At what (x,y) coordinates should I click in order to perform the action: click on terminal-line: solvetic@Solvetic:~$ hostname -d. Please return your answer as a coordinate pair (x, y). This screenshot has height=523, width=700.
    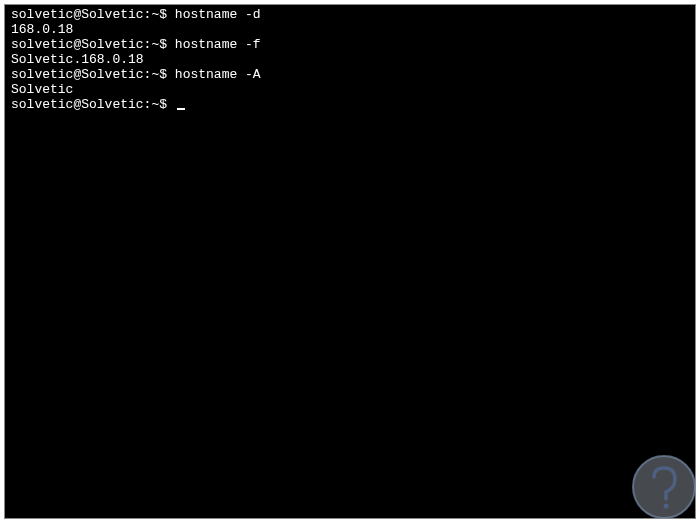
    Looking at the image, I should click on (350, 14).